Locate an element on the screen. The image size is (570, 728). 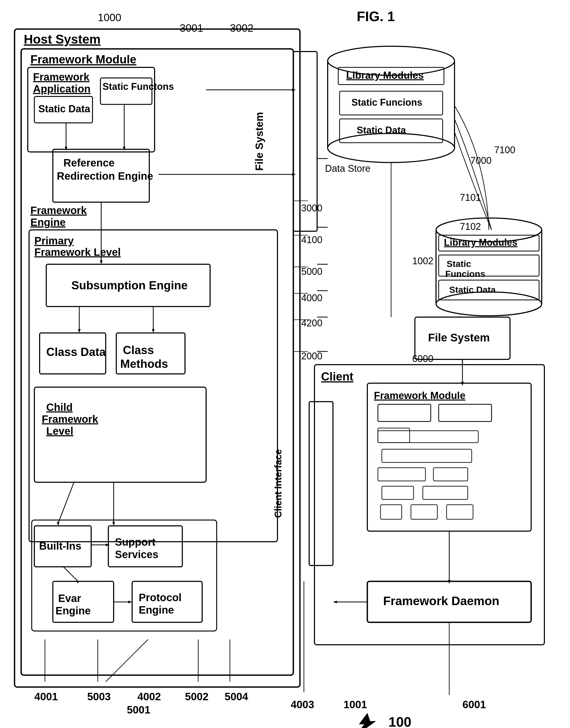
file-system-2-label: File System is located at coordinates (459, 338).